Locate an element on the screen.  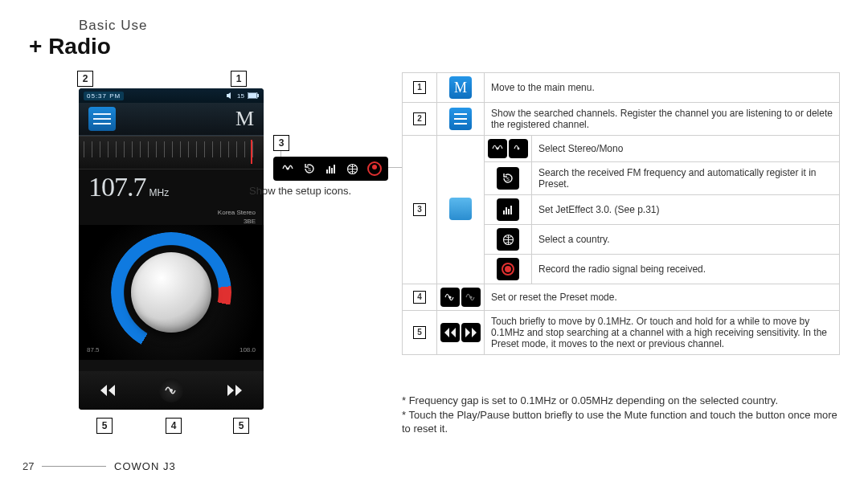
legend-desc: Set or reset the Preset mode. is located at coordinates (662, 297).